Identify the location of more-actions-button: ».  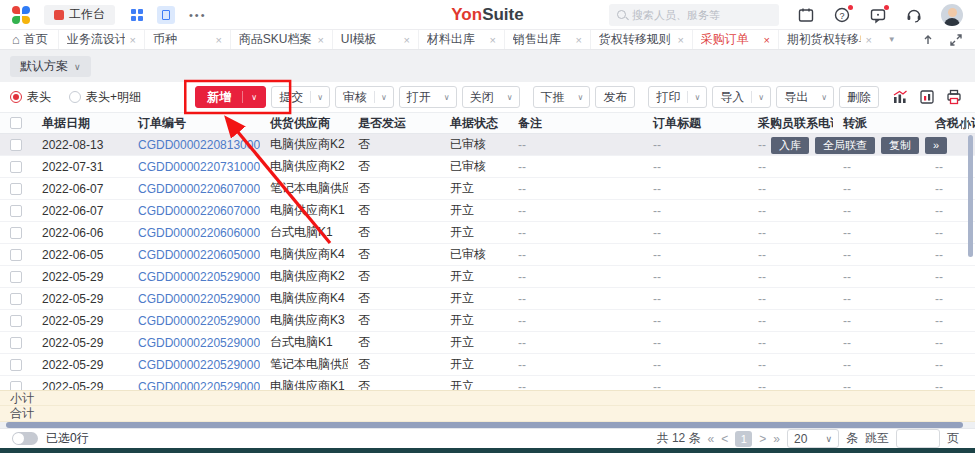
(936, 146).